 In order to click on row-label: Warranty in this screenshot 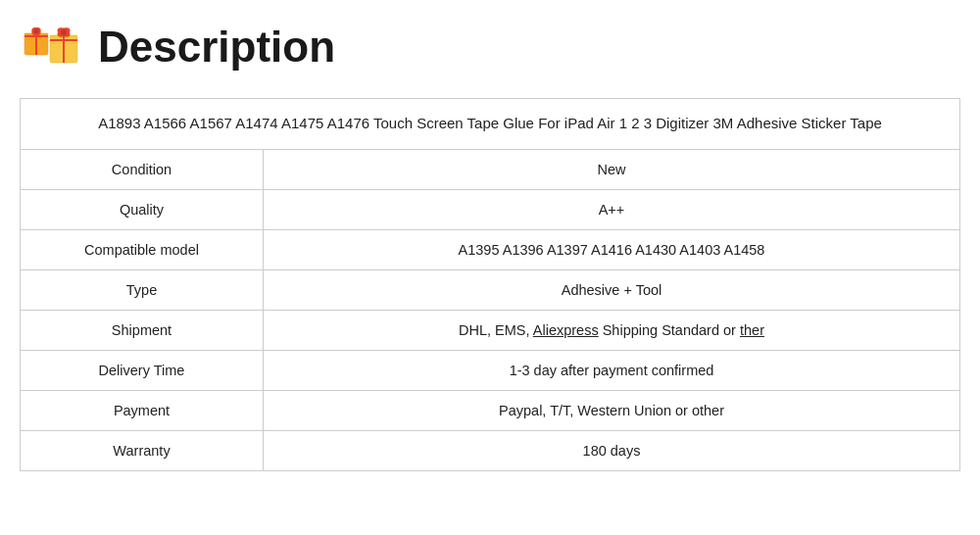, I will do `click(142, 451)`.